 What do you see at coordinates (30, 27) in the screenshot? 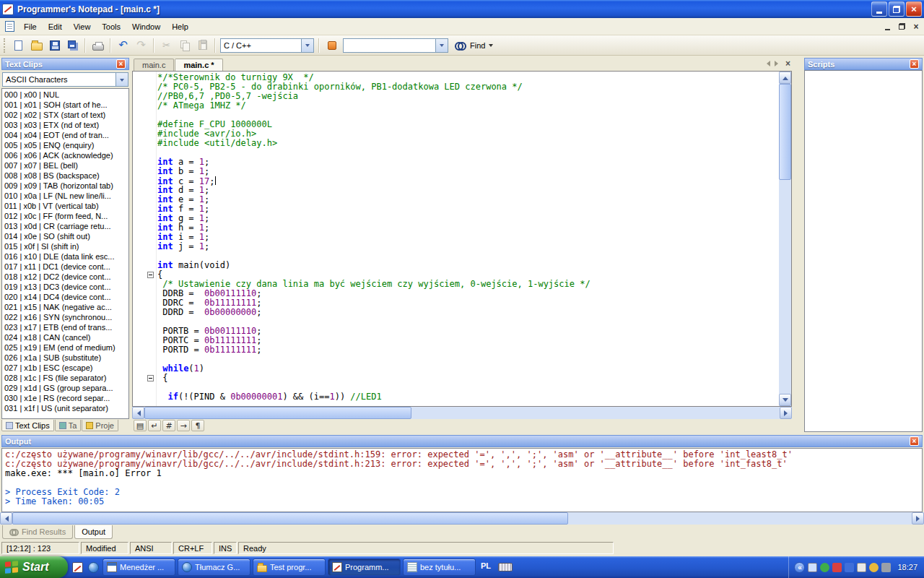
I see `menu-file: File` at bounding box center [30, 27].